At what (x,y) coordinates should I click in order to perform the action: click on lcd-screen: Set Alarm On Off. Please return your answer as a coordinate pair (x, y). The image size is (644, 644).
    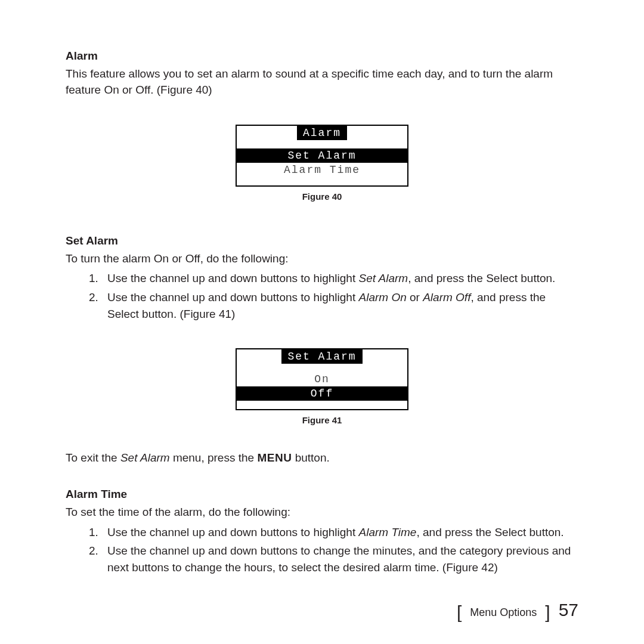
    Looking at the image, I should click on (322, 379).